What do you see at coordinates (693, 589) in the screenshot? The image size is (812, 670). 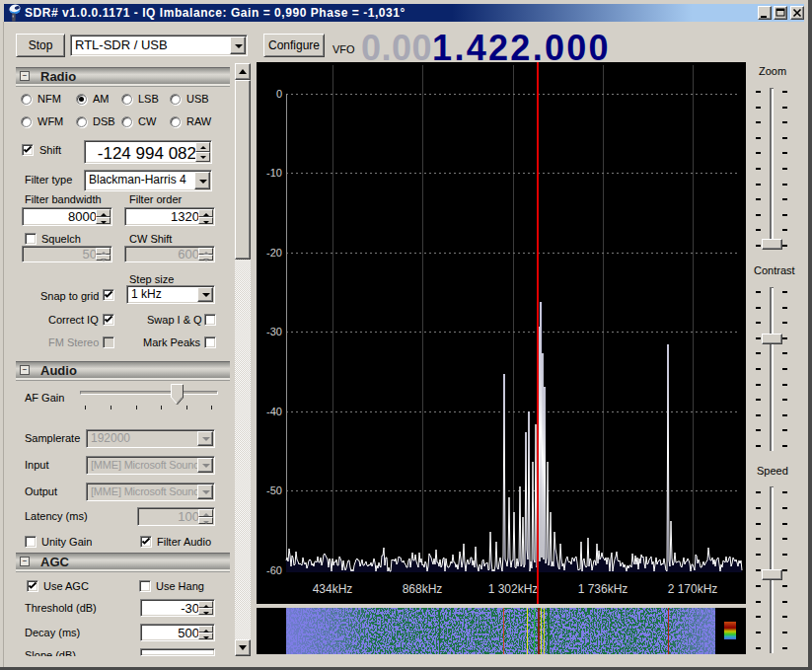 I see `svg-text: 2 170kHz` at bounding box center [693, 589].